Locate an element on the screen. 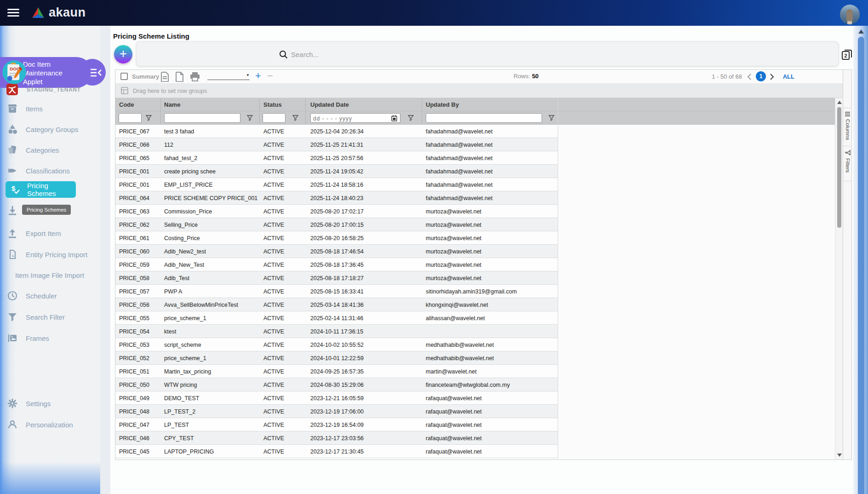 The image size is (868, 494). table-row: PRICE_049 DEMO_TEST ACTIVE 2023-12-21 16… is located at coordinates (337, 398).